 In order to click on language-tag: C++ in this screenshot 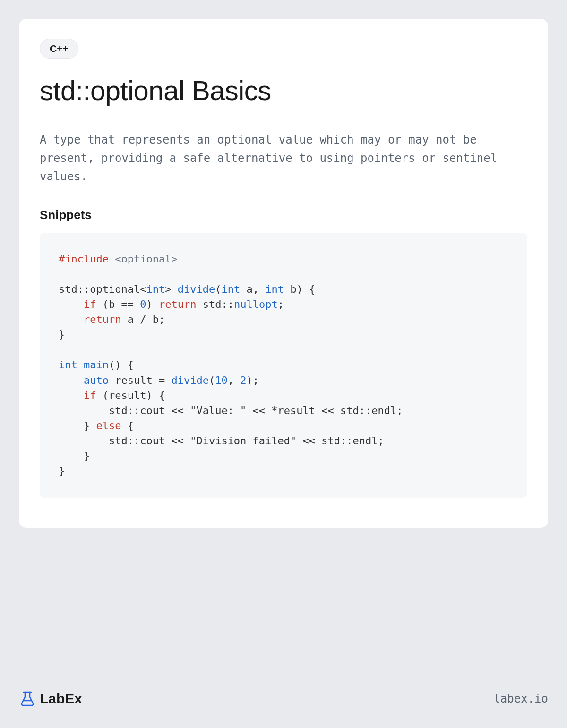, I will do `click(59, 49)`.